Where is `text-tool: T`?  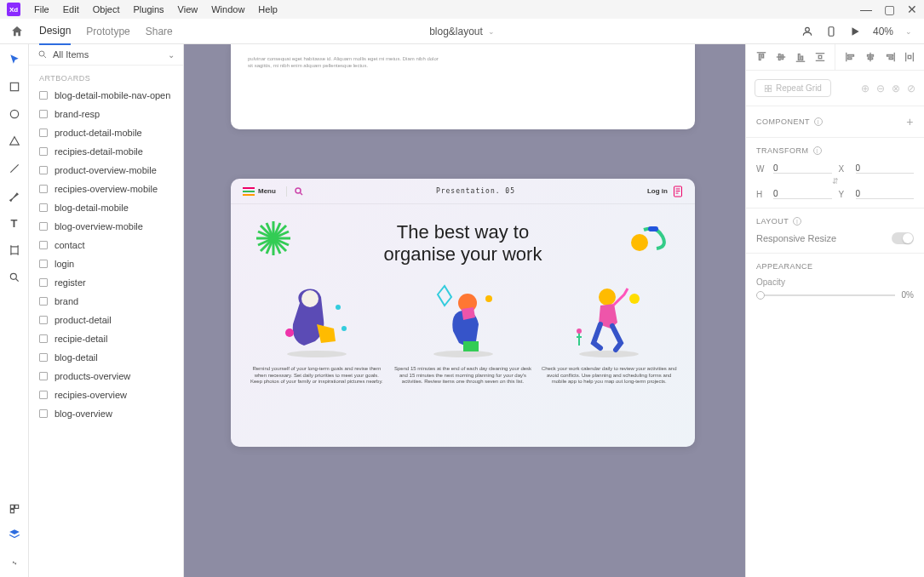
text-tool: T is located at coordinates (14, 223).